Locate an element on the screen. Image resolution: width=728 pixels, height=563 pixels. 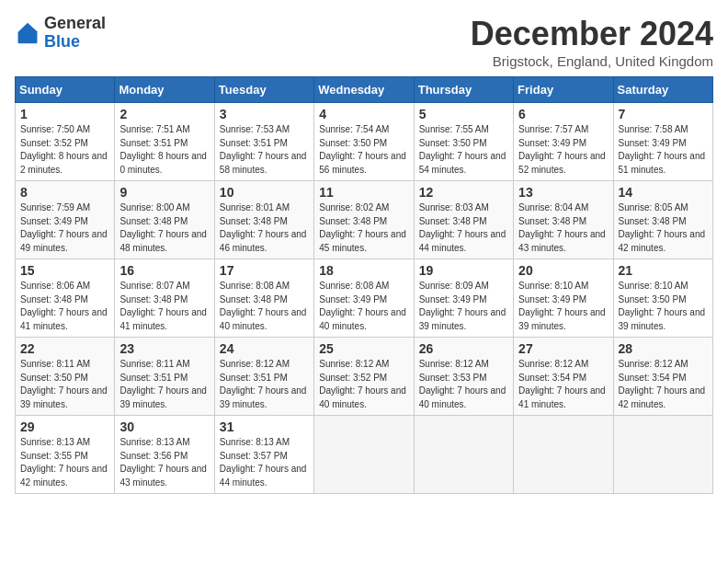
day-cell-1: 1 Sunrise: 7:50 AMSunset: 3:52 PMDayligh… is located at coordinates (65, 142).